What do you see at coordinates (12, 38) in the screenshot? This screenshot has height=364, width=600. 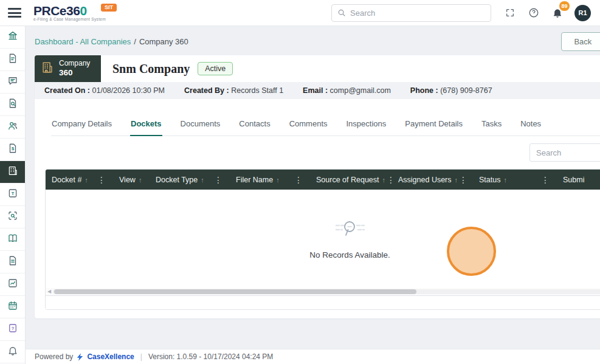 I see `sidebar-item-institution` at bounding box center [12, 38].